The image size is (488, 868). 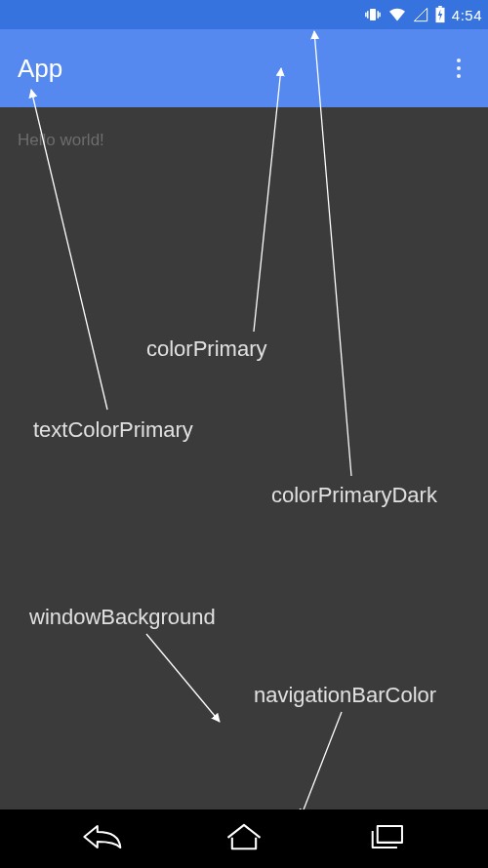 What do you see at coordinates (386, 839) in the screenshot?
I see `recents-button` at bounding box center [386, 839].